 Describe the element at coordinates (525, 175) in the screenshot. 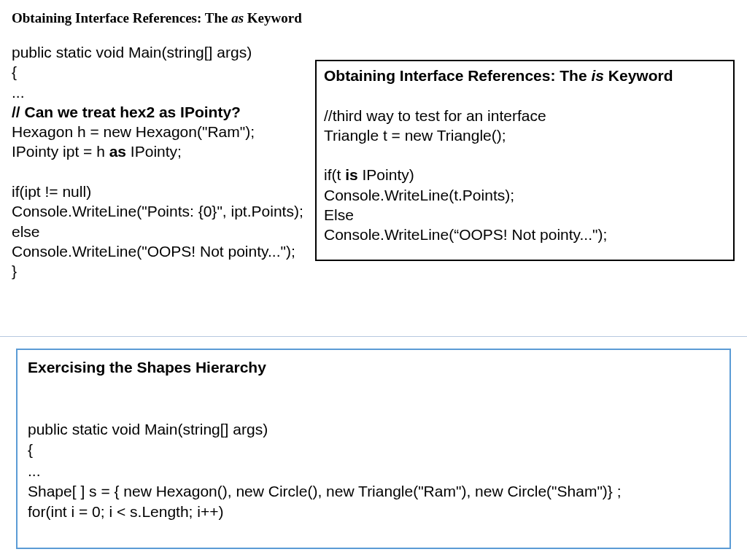

I see `code-line: if(t is IPointy)` at that location.